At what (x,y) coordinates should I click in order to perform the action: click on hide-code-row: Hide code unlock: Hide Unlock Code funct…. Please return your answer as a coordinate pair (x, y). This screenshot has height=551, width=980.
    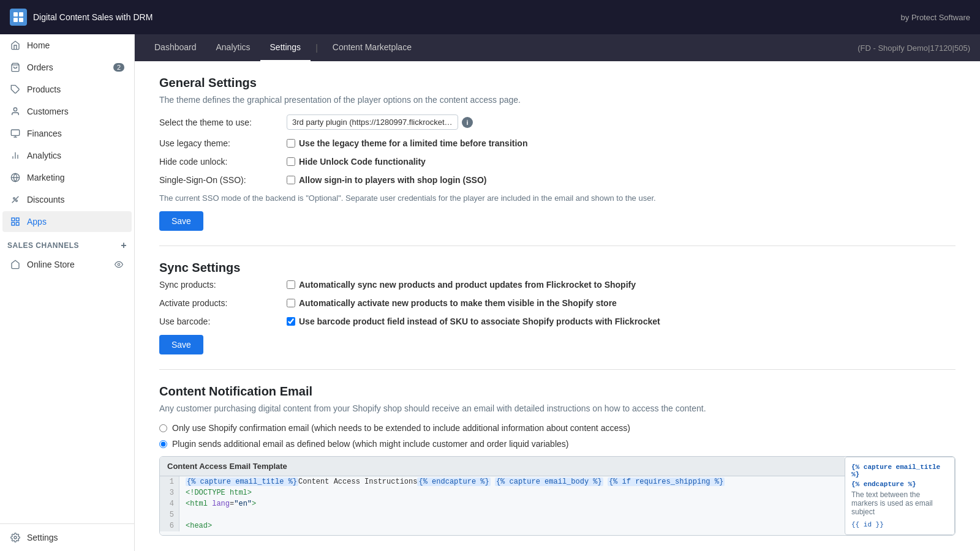
    Looking at the image, I should click on (557, 162).